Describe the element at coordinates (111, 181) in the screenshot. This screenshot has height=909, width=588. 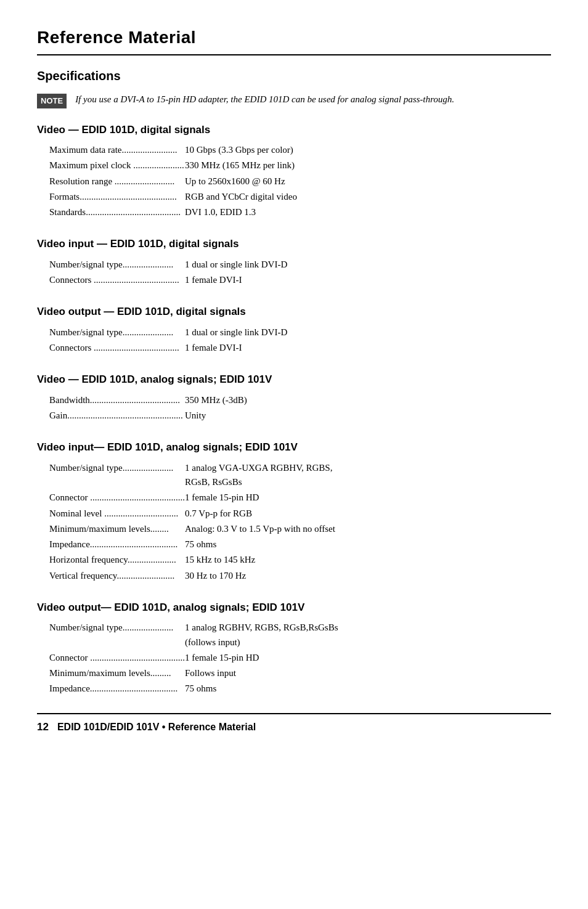
I see `spec-label: Resolution range .......................…` at that location.